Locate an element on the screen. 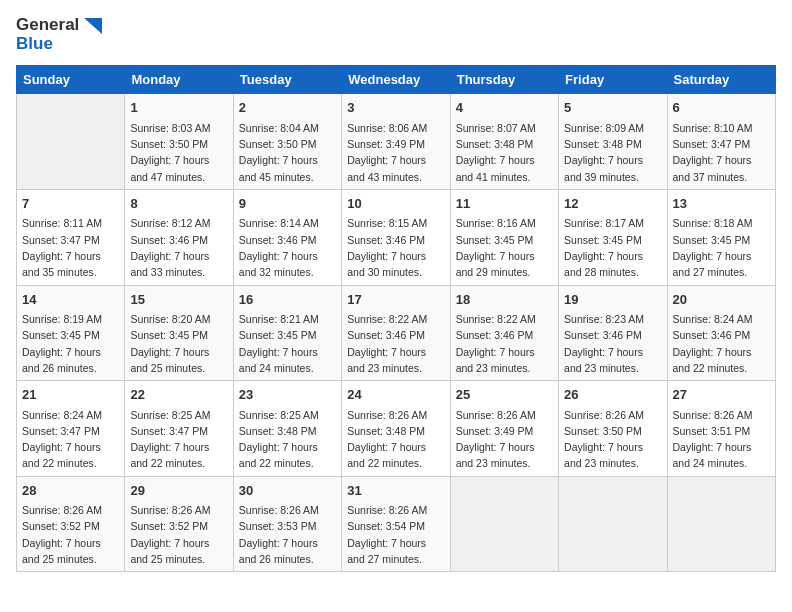 Image resolution: width=792 pixels, height=612 pixels. calendar-cell: 2Sunrise: 8:04 AM Sunset: 3:50 PM Daylig… is located at coordinates (287, 142).